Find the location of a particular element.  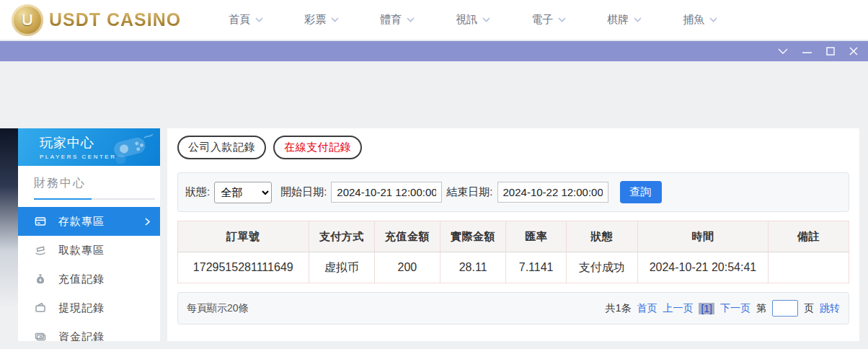

next-page-link: 下一页 is located at coordinates (735, 309).